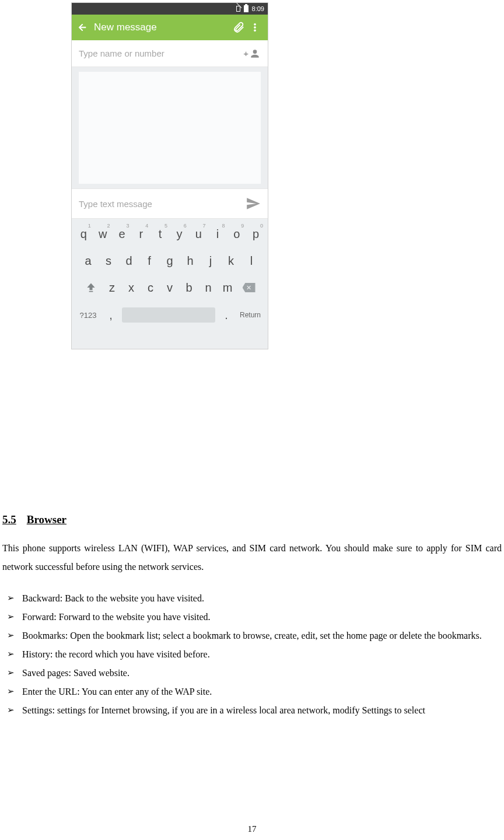 Image resolution: width=504 pixels, height=840 pixels. I want to click on backspace-key: ✕, so click(249, 288).